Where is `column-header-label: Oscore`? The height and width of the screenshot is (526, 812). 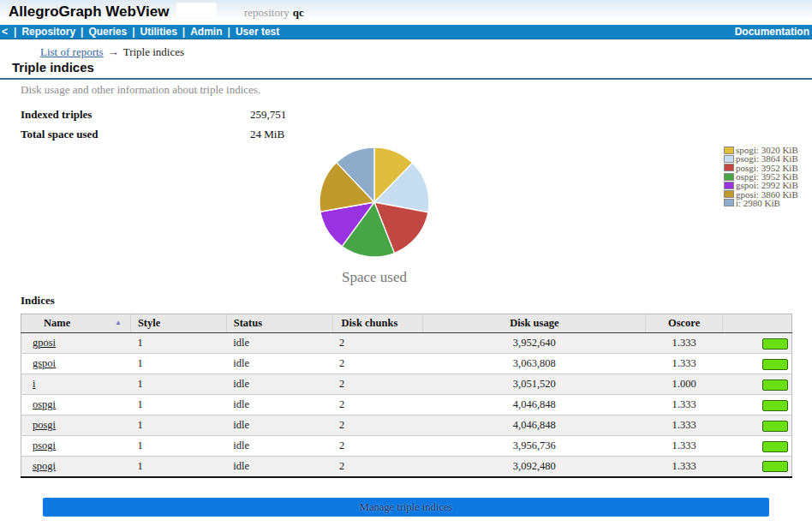
column-header-label: Oscore is located at coordinates (684, 323).